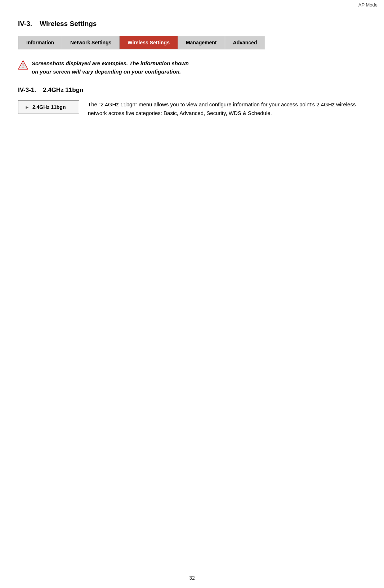  I want to click on notice-text: Screenshots displayed are examples. The …, so click(110, 68).